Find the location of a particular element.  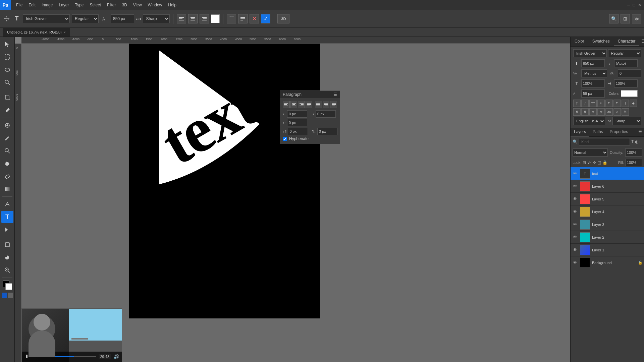

layer-3: 👁 Layer 3 is located at coordinates (607, 225).